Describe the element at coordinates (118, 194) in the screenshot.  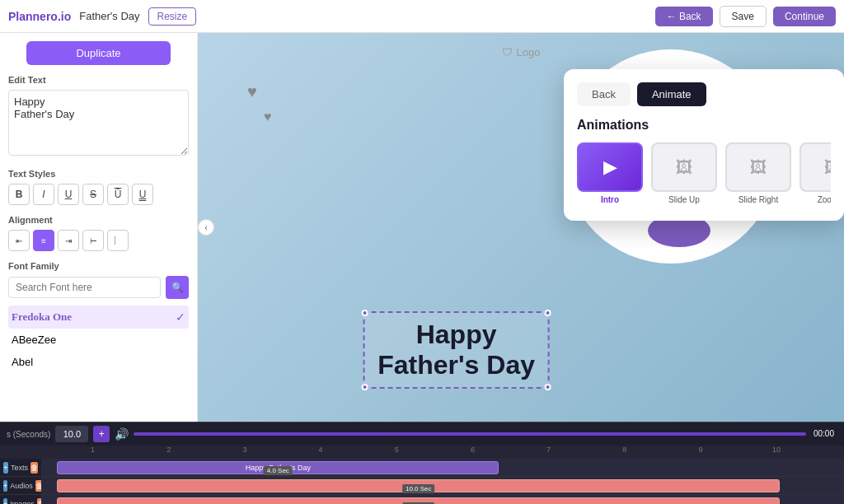
I see `overline-button: Ū` at that location.